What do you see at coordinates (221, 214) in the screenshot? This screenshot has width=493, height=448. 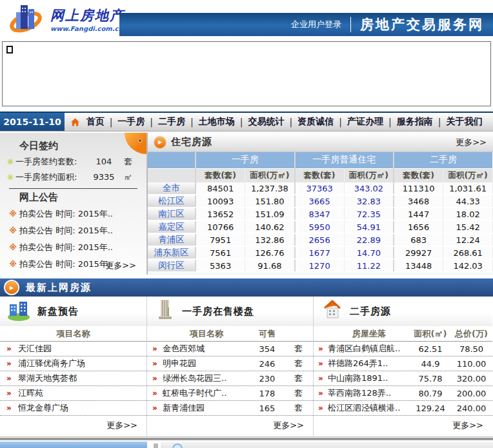 I see `cell: 13652` at bounding box center [221, 214].